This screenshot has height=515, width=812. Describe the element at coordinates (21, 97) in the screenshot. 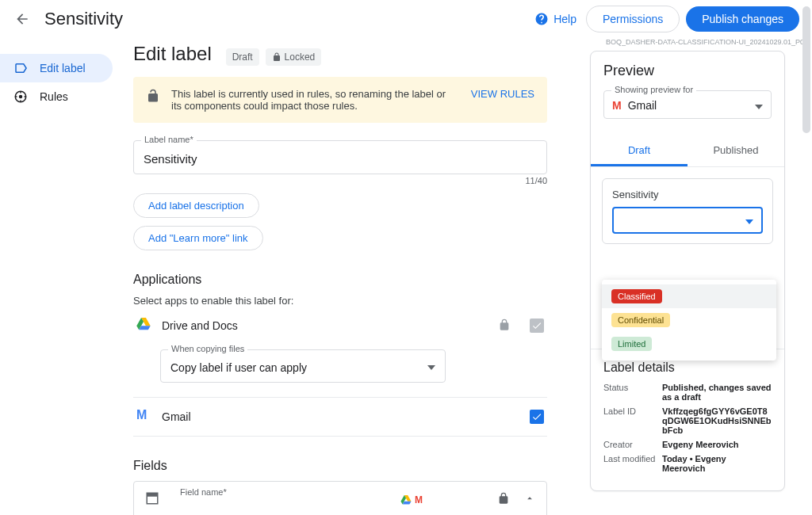

I see `rules-icon` at that location.